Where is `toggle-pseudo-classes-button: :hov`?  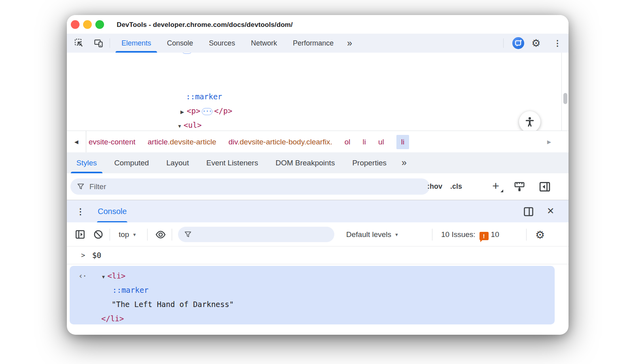
toggle-pseudo-classes-button: :hov is located at coordinates (435, 187).